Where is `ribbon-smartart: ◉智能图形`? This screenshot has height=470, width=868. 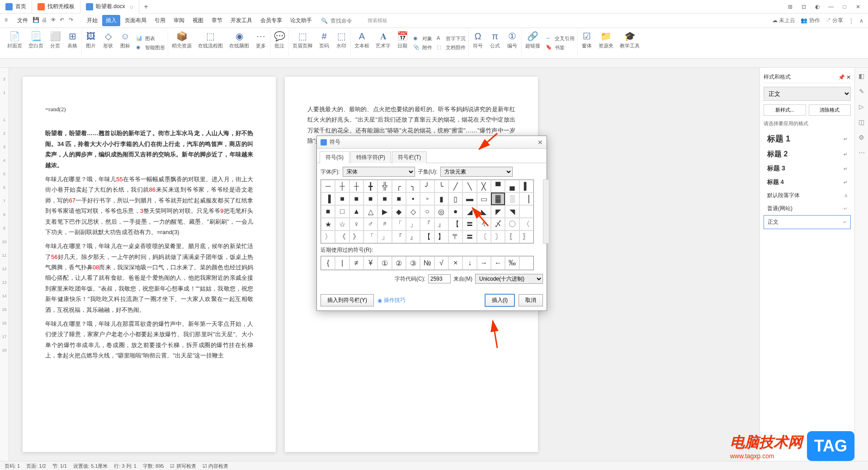 ribbon-smartart: ◉智能图形 is located at coordinates (151, 48).